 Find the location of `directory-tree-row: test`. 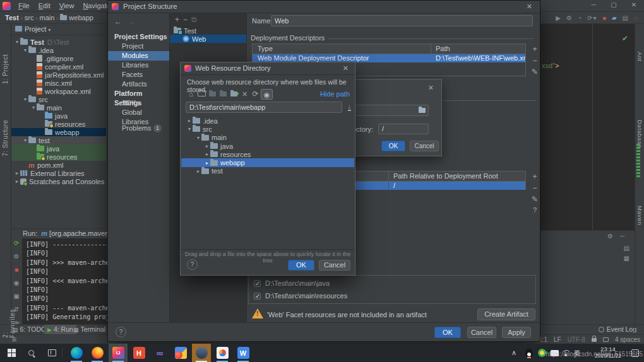

directory-tree-row: test is located at coordinates (268, 172).